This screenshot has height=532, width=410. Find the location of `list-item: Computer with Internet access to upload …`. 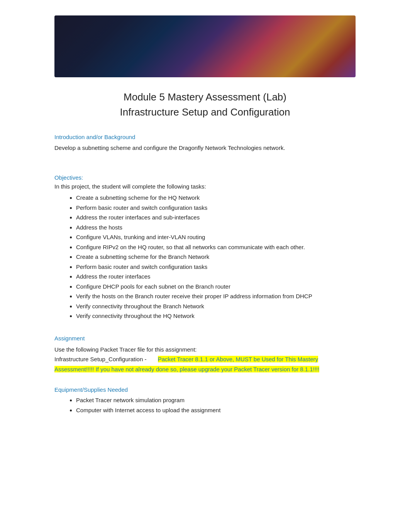

list-item: Computer with Internet access to upload … is located at coordinates (216, 410).